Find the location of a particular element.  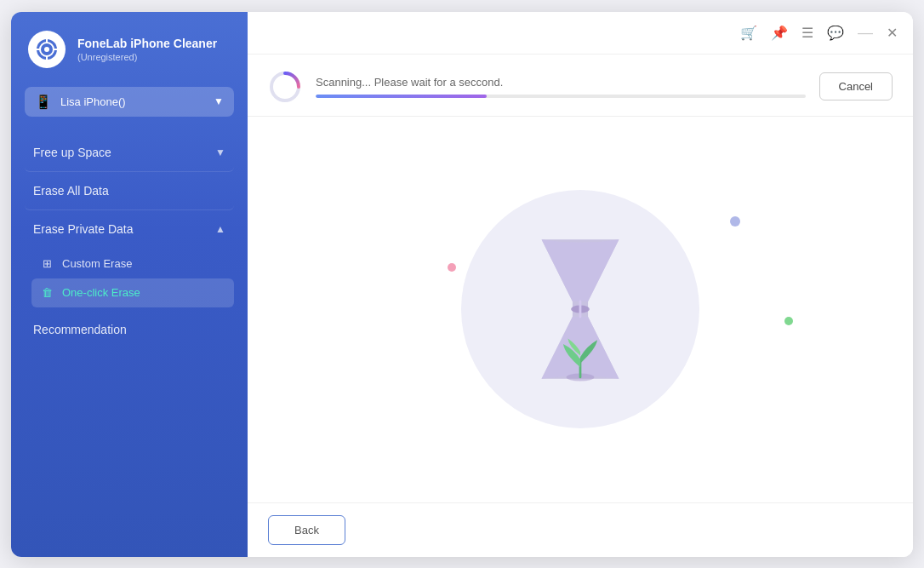

sidebar-item-recommendation: Recommendation is located at coordinates (129, 330).